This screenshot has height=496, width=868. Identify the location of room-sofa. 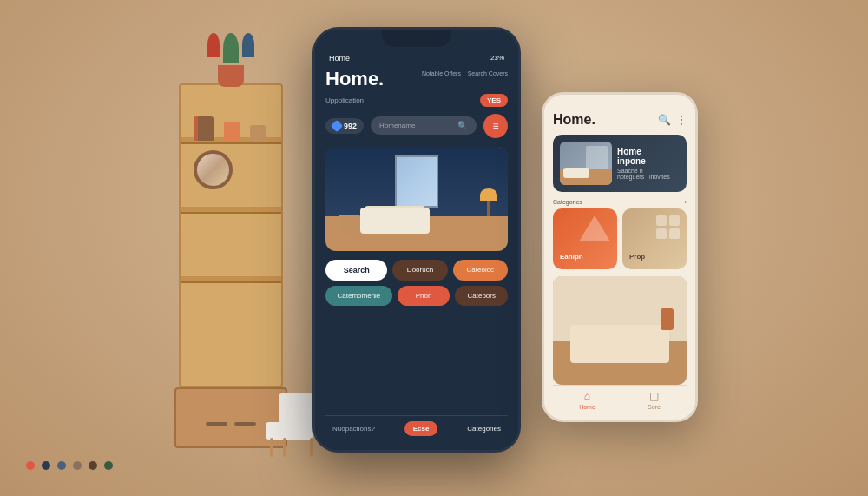
(395, 221).